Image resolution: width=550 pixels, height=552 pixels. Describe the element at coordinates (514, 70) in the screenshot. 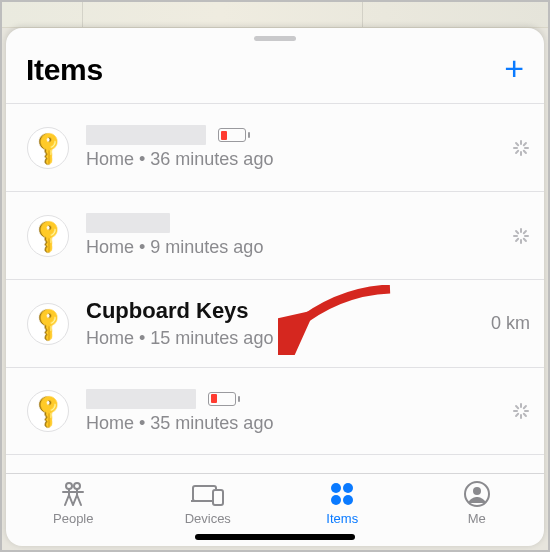

I see `add-item-button: +` at that location.